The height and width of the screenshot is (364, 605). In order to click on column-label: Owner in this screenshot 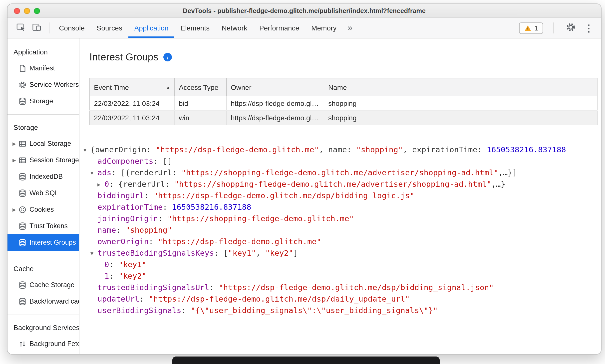, I will do `click(241, 87)`.